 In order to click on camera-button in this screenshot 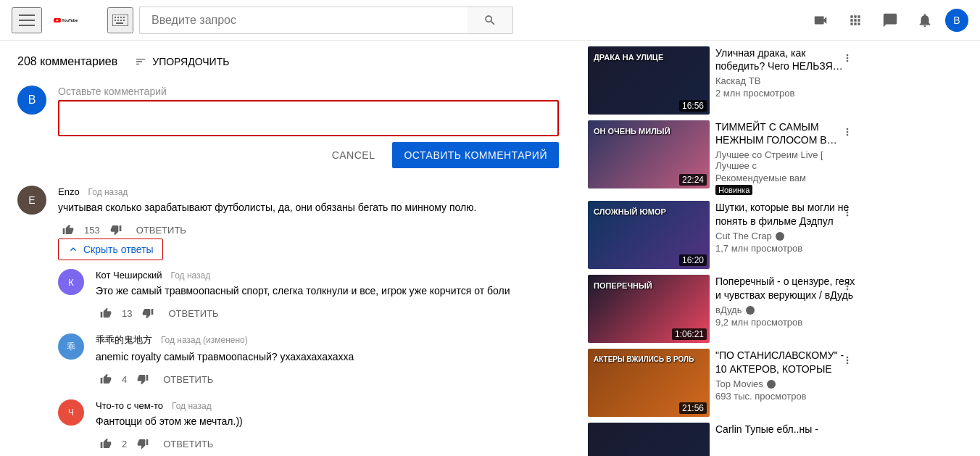, I will do `click(821, 20)`.